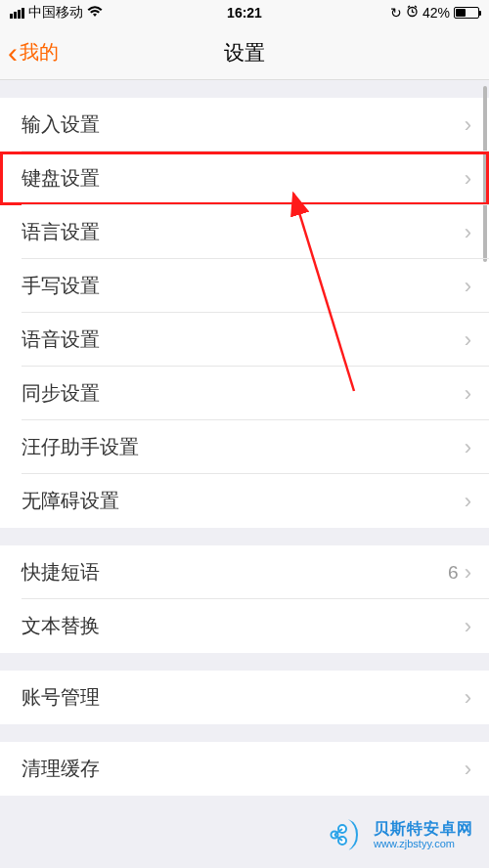 The width and height of the screenshot is (489, 868). I want to click on status-time: 16:21, so click(244, 13).